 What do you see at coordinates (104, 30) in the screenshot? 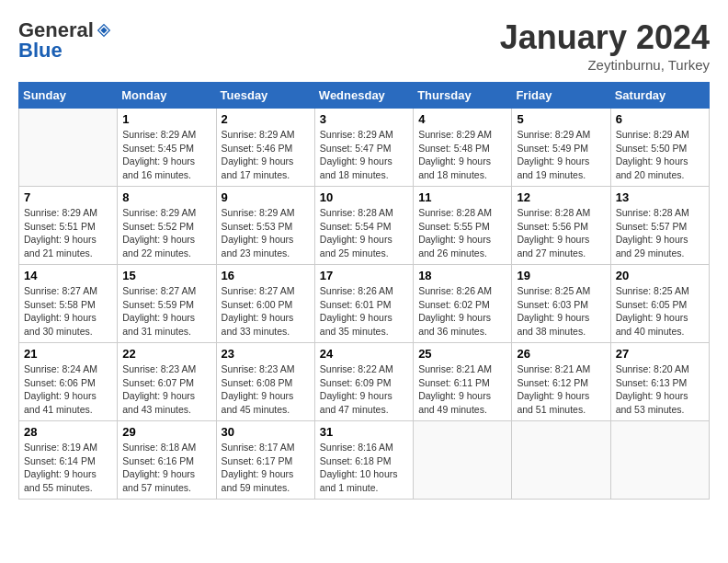
I see `logo-icon` at bounding box center [104, 30].